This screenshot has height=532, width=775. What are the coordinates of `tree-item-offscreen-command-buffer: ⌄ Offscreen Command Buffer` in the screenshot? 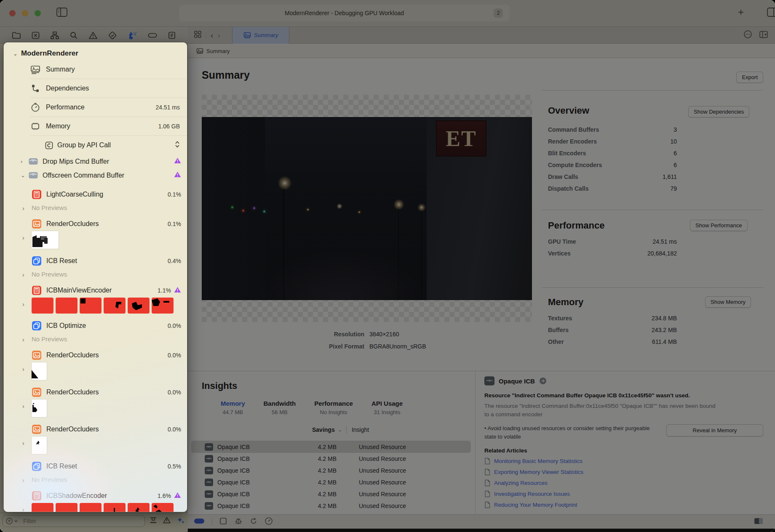 It's located at (95, 175).